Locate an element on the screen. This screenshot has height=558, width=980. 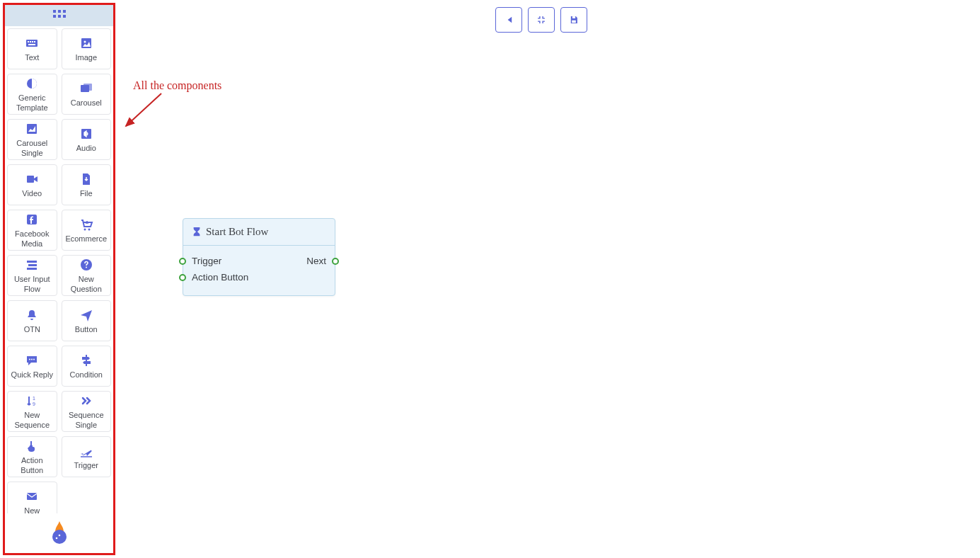
keyboard-icon is located at coordinates (32, 43).